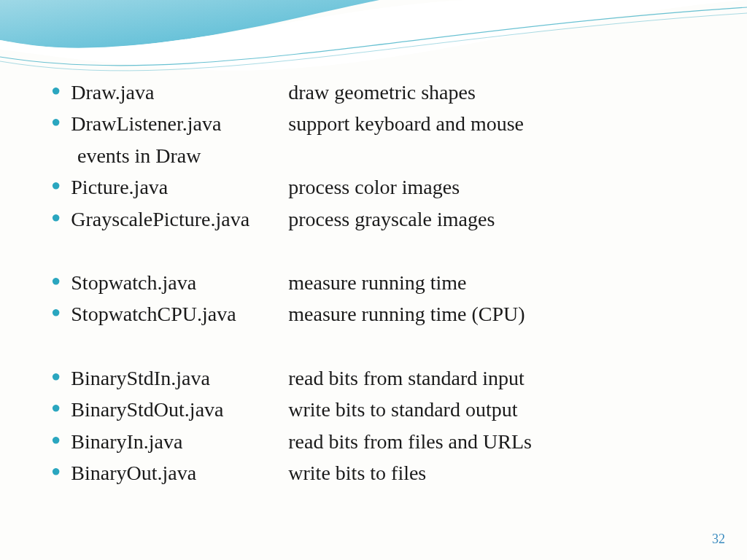 This screenshot has height=560, width=747. Describe the element at coordinates (496, 187) in the screenshot. I see `item-desc: process color images` at that location.